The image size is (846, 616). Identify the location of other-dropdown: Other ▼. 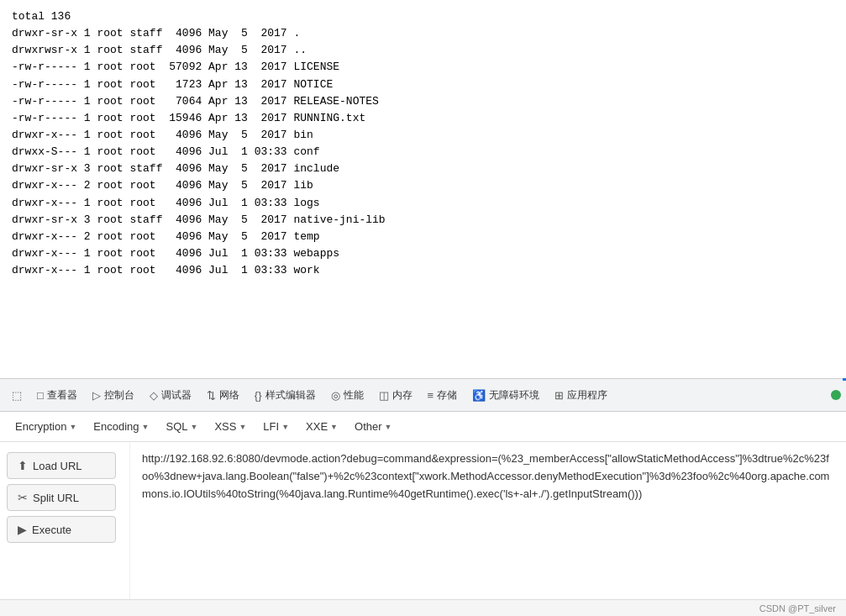
(373, 427).